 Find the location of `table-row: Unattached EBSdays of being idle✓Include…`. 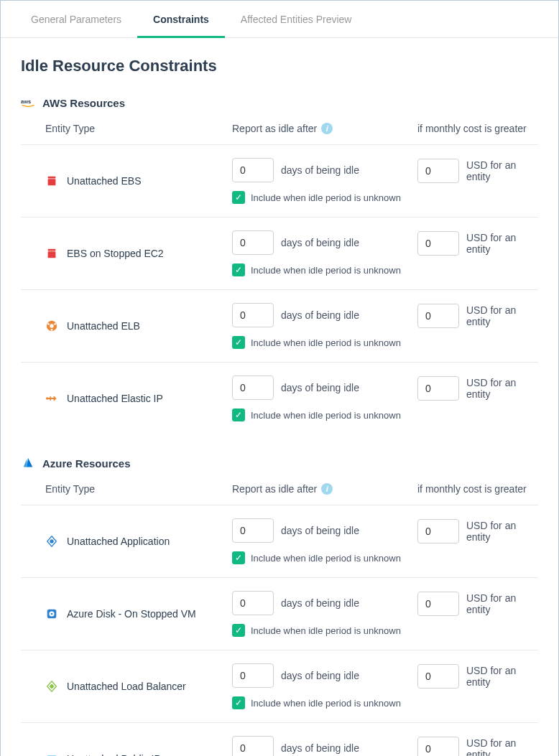

table-row: Unattached EBSdays of being idle✓Include… is located at coordinates (280, 181).